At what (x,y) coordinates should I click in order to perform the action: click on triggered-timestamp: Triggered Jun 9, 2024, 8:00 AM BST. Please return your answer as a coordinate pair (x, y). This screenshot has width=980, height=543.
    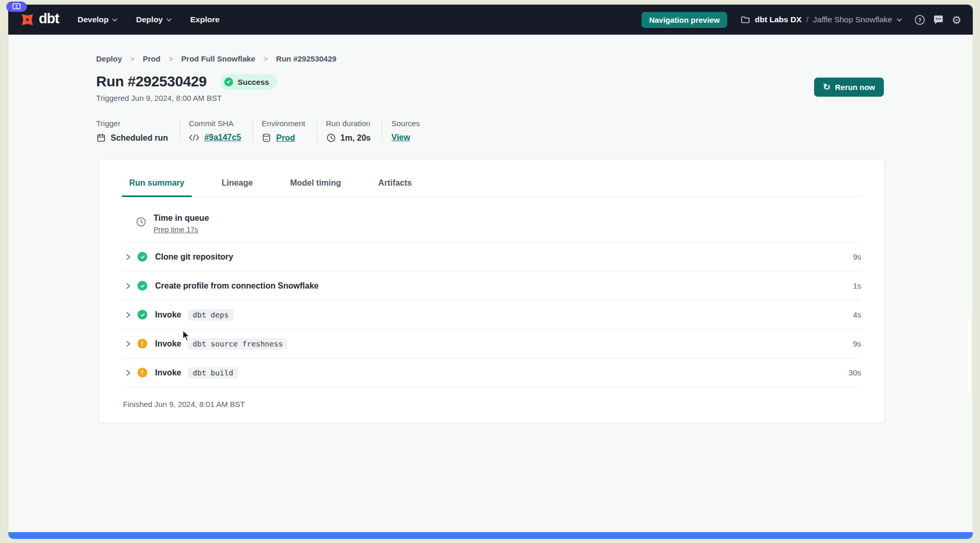
    Looking at the image, I should click on (490, 98).